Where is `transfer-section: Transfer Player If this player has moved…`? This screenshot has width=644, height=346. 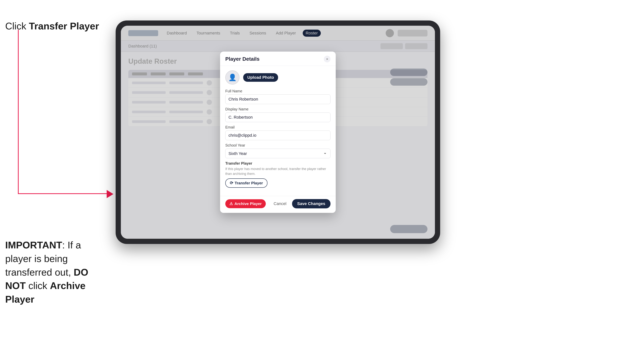 transfer-section: Transfer Player If this player has moved… is located at coordinates (278, 174).